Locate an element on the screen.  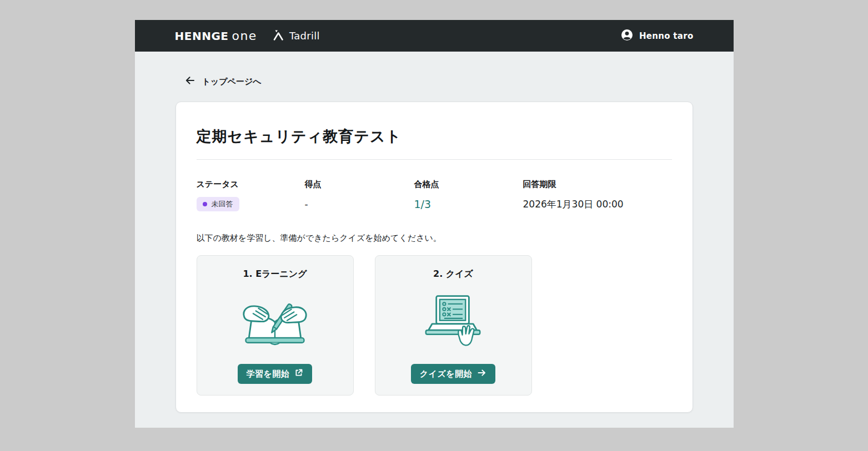
stat-score-label: 得点 is located at coordinates (360, 184).